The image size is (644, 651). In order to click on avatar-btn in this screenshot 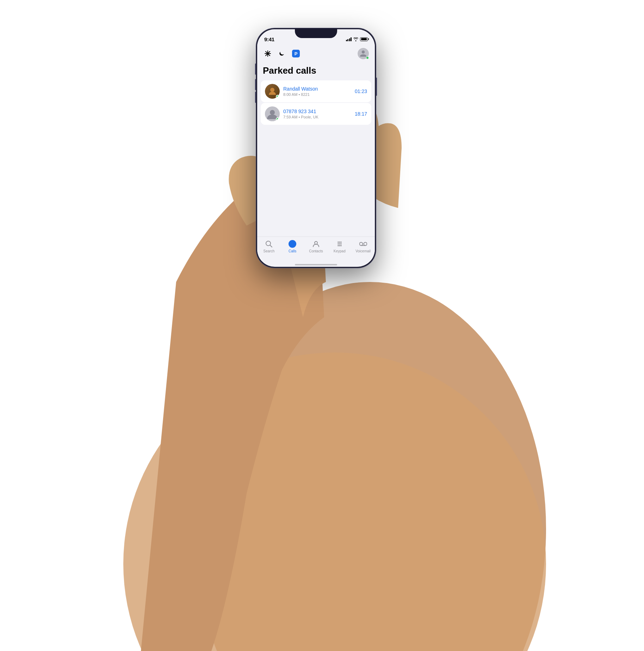, I will do `click(363, 54)`.